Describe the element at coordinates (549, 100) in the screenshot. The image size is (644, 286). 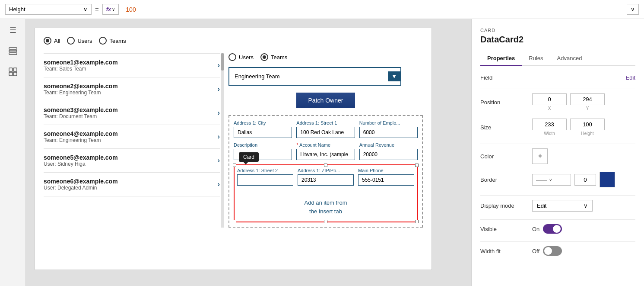
I see `position-x-input` at that location.